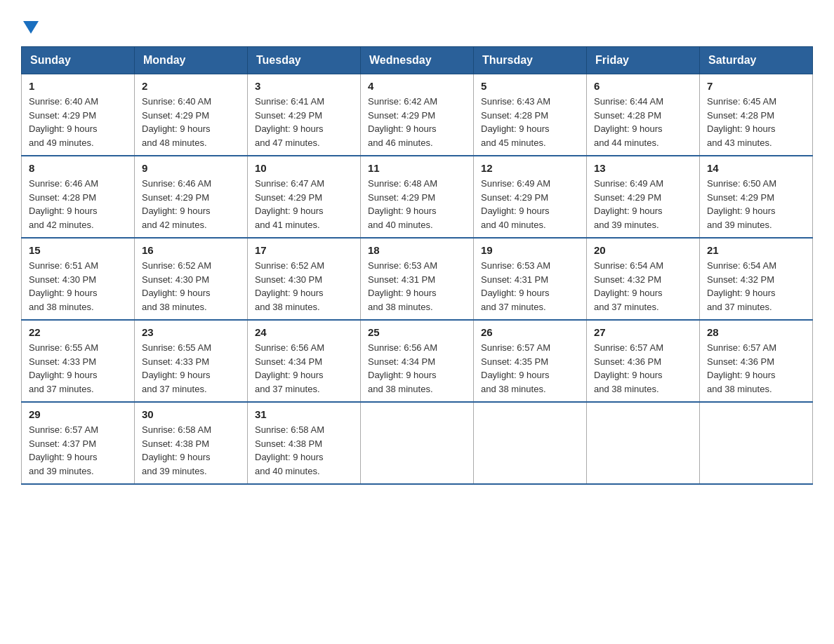 The height and width of the screenshot is (644, 834). I want to click on calendar-week-row: 8Sunrise: 6:46 AMSunset: 4:28 PMDaylight…, so click(417, 196).